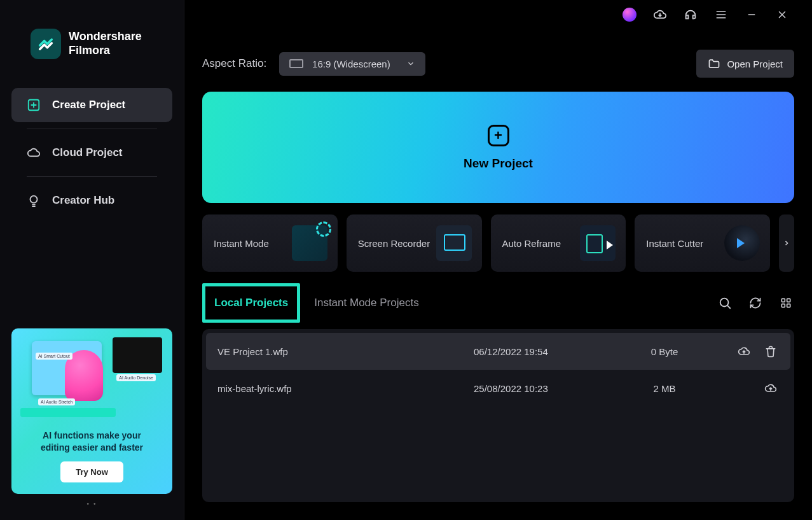 The height and width of the screenshot is (520, 812). Describe the element at coordinates (499, 243) in the screenshot. I see `mode-cards-row: Instant Mode Screen Recorder Auto Refram…` at that location.